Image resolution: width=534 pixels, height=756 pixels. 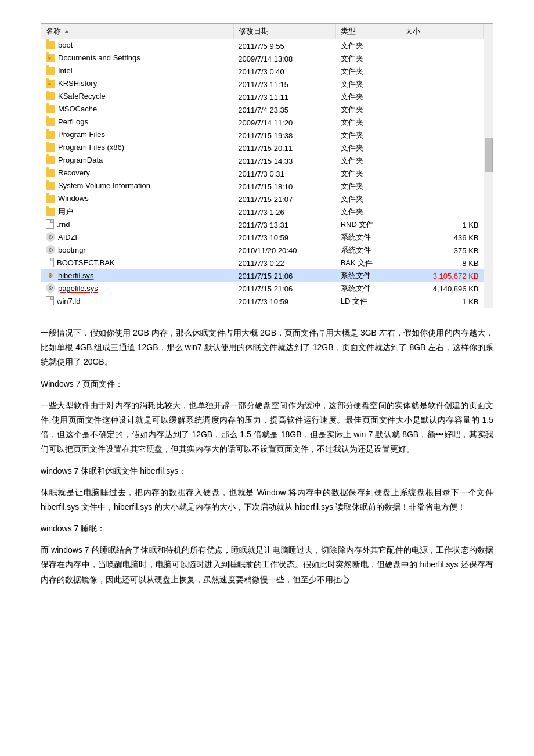 What do you see at coordinates (267, 199) in the screenshot?
I see `table-row: Windows2011/7/15 21:07文件夹` at bounding box center [267, 199].